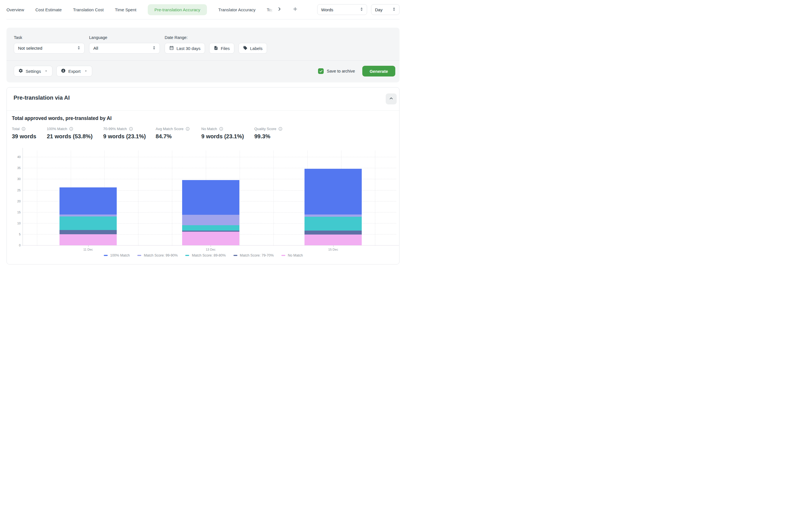 Image resolution: width=812 pixels, height=532 pixels. I want to click on card-title: Pre-translation via AI, so click(42, 98).